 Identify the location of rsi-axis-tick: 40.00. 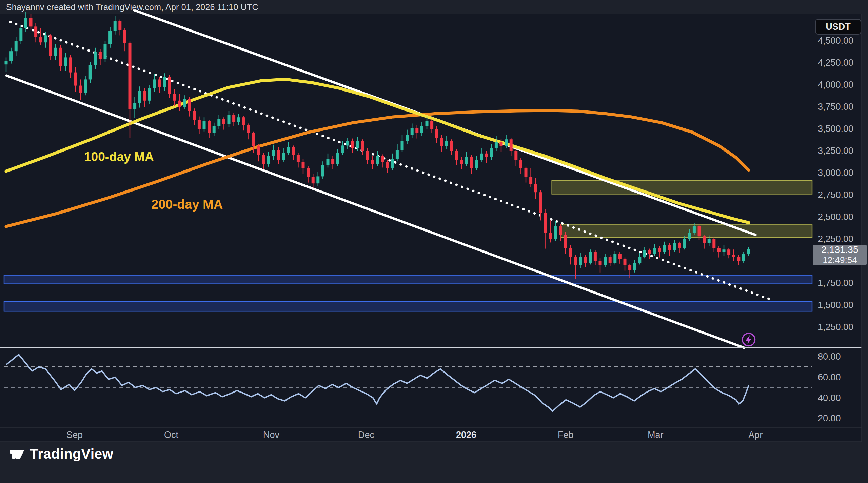
(829, 398).